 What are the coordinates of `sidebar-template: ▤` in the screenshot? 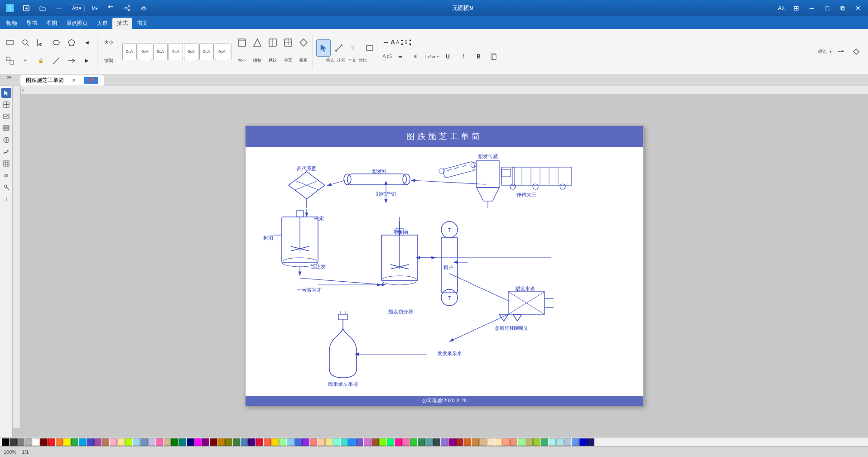 It's located at (6, 175).